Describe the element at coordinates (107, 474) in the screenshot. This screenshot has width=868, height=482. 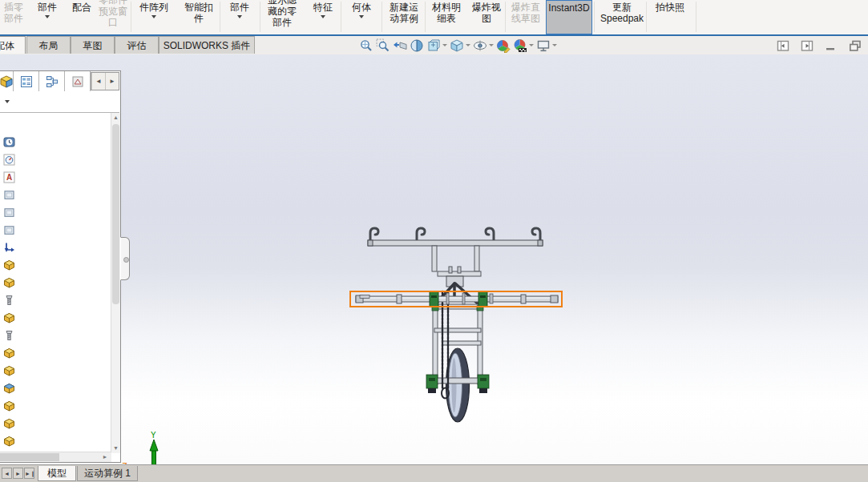
I see `doc-tab-1: 运动算例 1` at that location.